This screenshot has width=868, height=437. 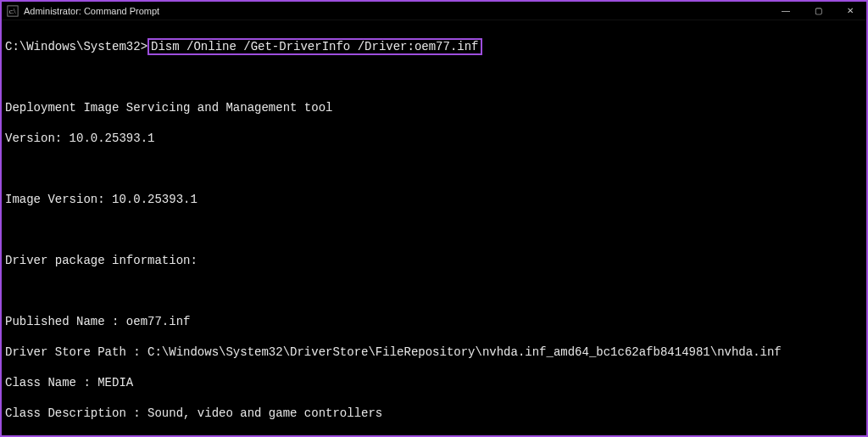 What do you see at coordinates (14, 10) in the screenshot?
I see `svg-text: c:\` at bounding box center [14, 10].